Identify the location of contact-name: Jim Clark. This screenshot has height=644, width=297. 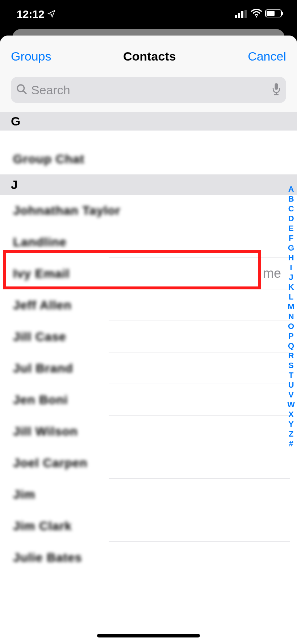
(42, 526).